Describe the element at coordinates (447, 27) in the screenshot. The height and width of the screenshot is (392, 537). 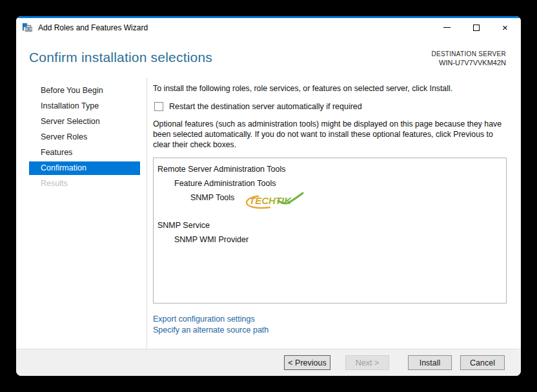
I see `minimize-icon` at that location.